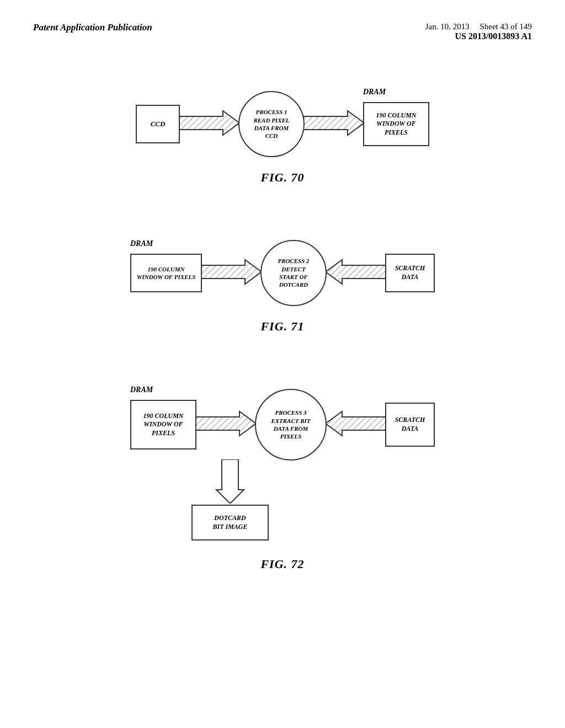 This screenshot has width=565, height=728. What do you see at coordinates (158, 124) in the screenshot?
I see `ccd-box: CCD` at bounding box center [158, 124].